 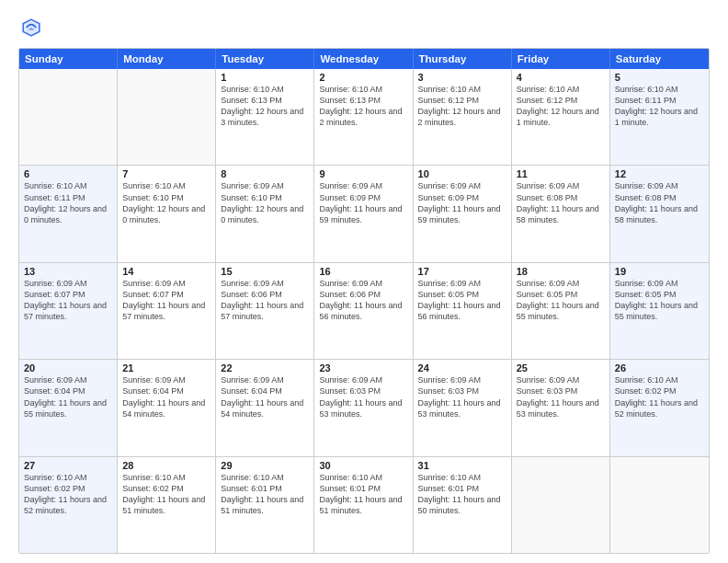 I want to click on calendar-cell-12: 12Sunrise: 6:09 AM Sunset: 6:08 PM Dayli…, so click(x=660, y=213).